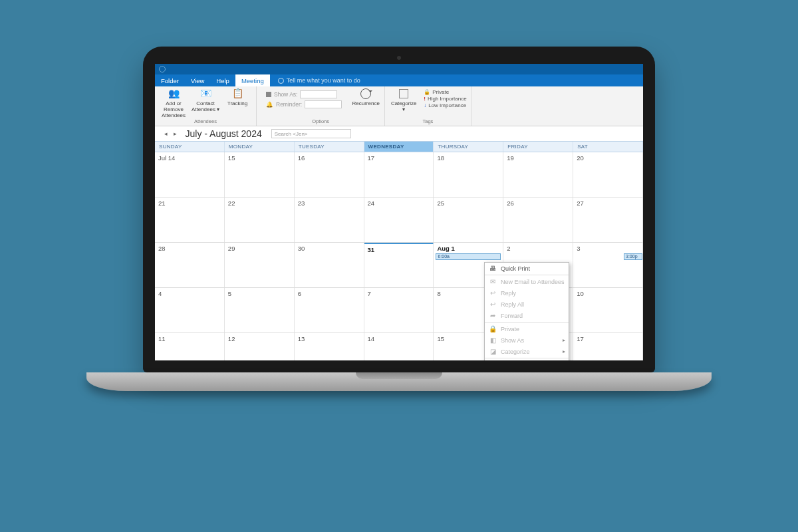 The image size is (798, 532). I want to click on menu-item-label: Reply, so click(508, 293).